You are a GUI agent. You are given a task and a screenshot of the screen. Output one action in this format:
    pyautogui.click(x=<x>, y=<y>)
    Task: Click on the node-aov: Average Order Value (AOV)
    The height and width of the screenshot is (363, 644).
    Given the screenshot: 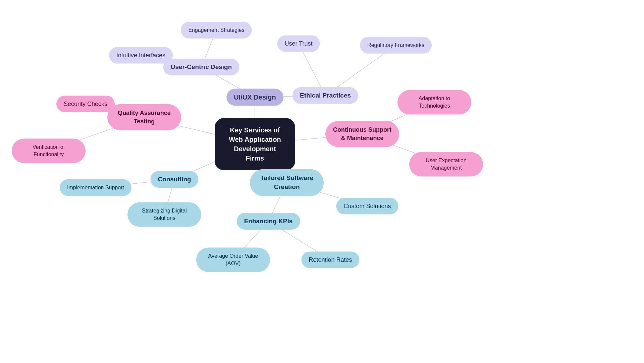 What is the action you would take?
    pyautogui.click(x=233, y=260)
    